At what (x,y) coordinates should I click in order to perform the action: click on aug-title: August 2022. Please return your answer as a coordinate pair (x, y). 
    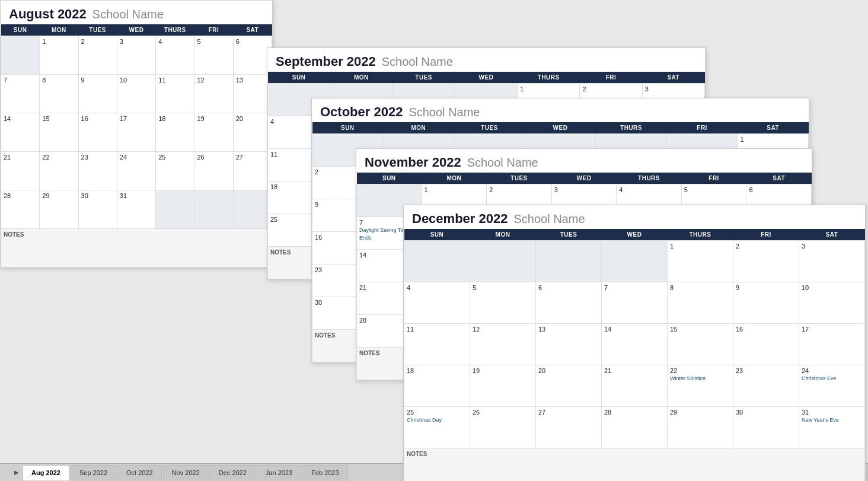
    Looking at the image, I should click on (47, 14).